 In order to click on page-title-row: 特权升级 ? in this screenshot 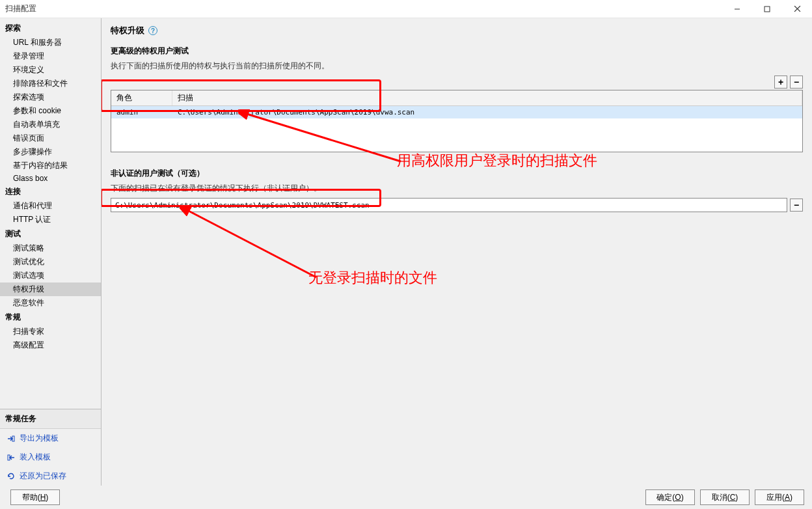, I will do `click(457, 31)`.